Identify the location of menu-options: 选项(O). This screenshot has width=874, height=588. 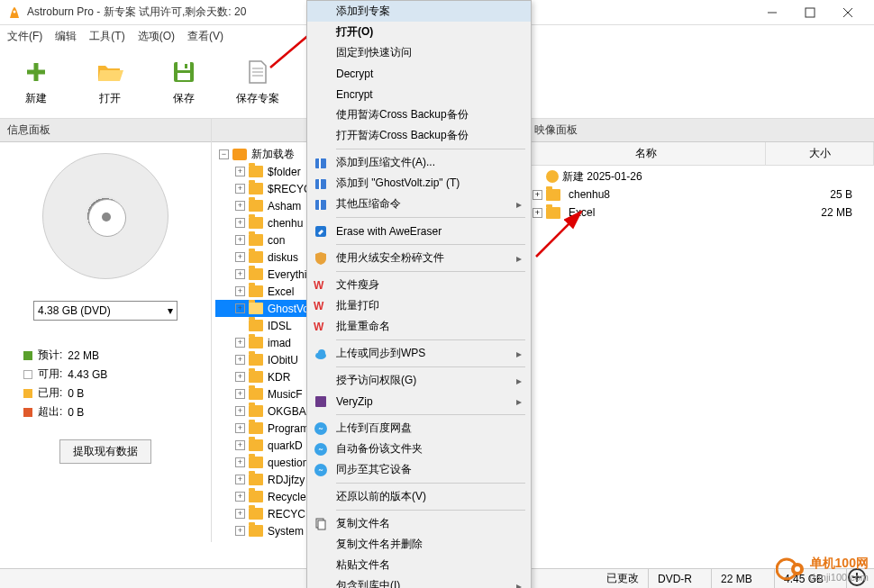
(157, 36).